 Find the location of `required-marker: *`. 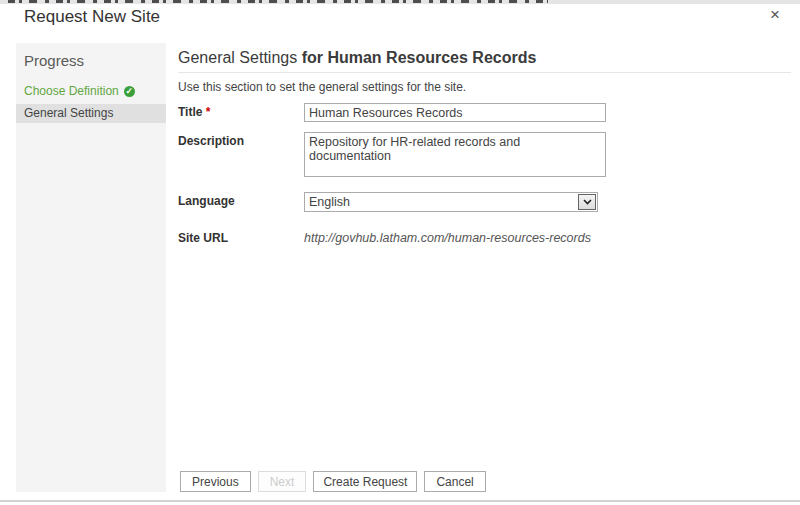

required-marker: * is located at coordinates (208, 112).